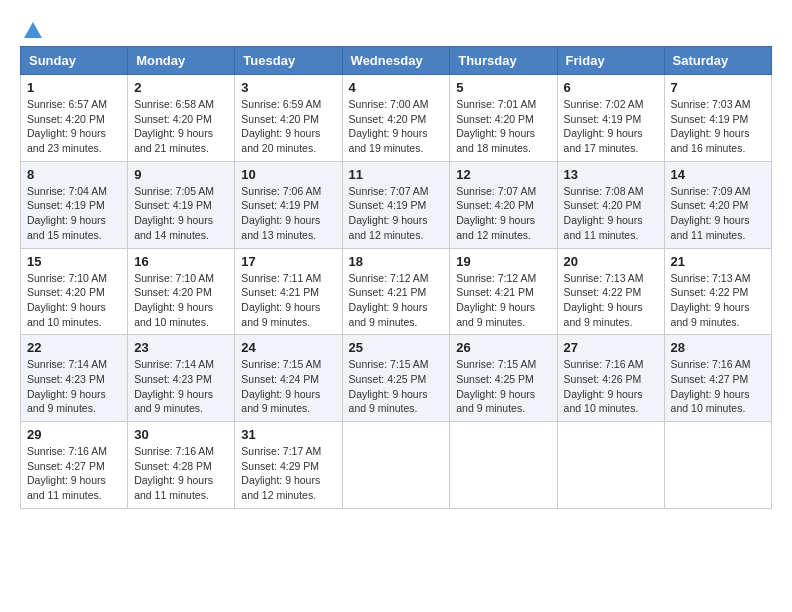 This screenshot has height=612, width=792. I want to click on calendar-week-row: 8 Sunrise: 7:04 AM Sunset: 4:19 PM Dayli…, so click(396, 204).